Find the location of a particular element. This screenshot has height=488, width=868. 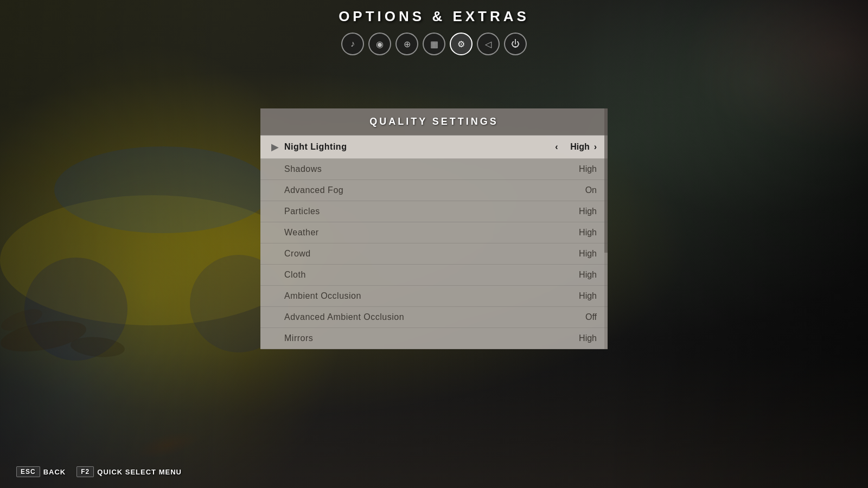

page-title: optIoNS & EXTRAS is located at coordinates (434, 16).